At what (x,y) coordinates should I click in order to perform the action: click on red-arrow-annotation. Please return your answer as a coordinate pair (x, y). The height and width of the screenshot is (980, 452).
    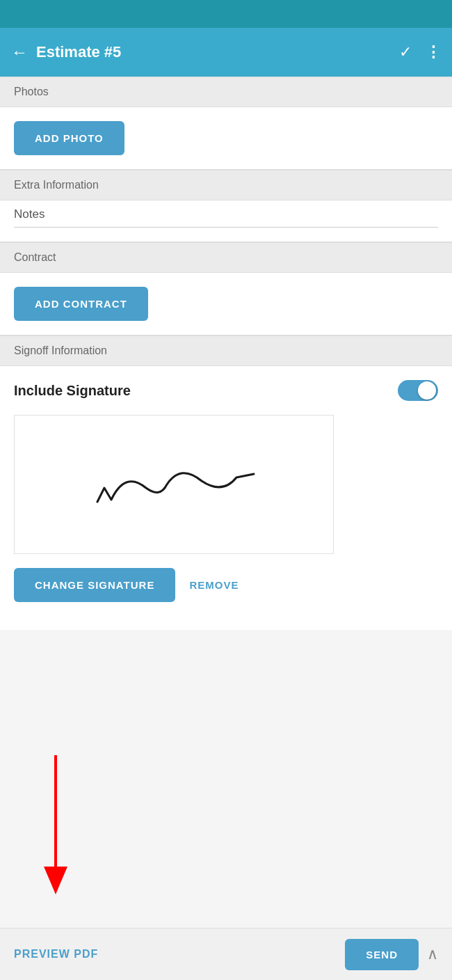
    Looking at the image, I should click on (56, 826).